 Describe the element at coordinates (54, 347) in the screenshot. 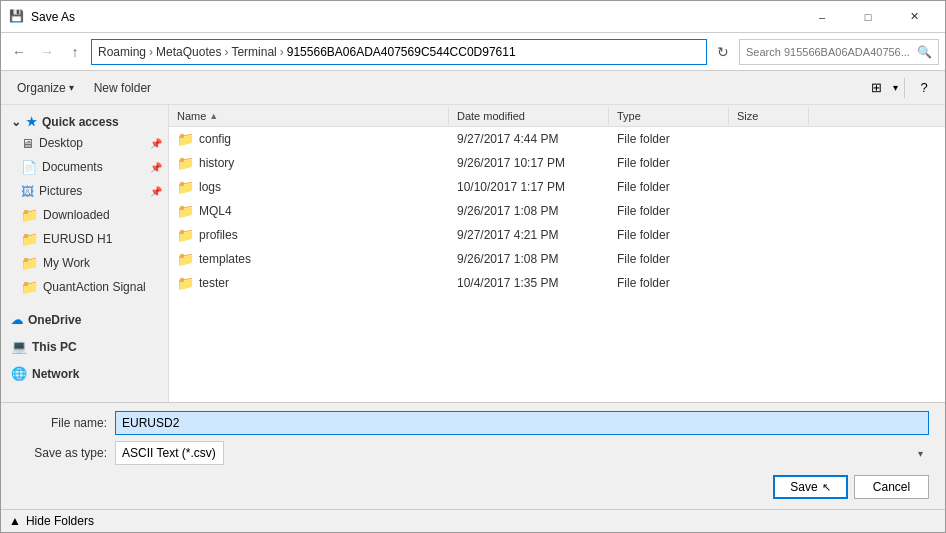

I see `thispc-label: This PC` at that location.